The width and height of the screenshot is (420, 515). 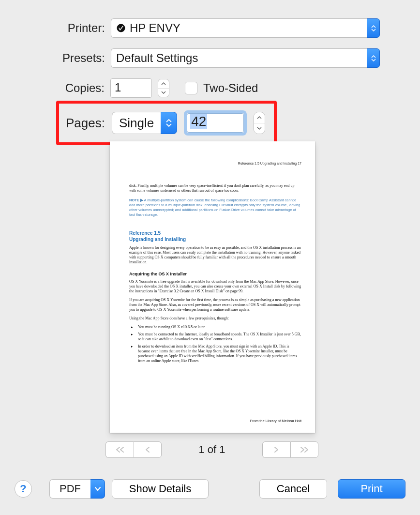 I want to click on pages-step-down, so click(x=259, y=129).